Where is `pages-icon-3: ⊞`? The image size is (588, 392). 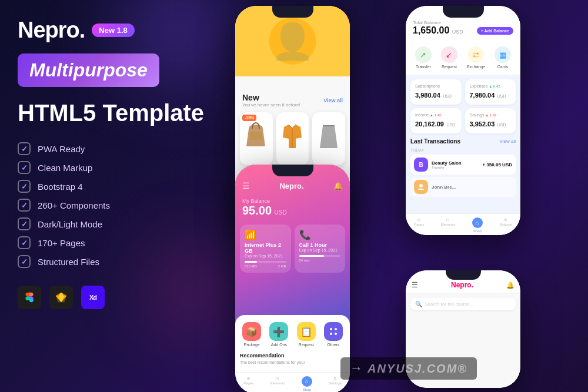
pages-icon-3: ⊞ is located at coordinates (248, 378).